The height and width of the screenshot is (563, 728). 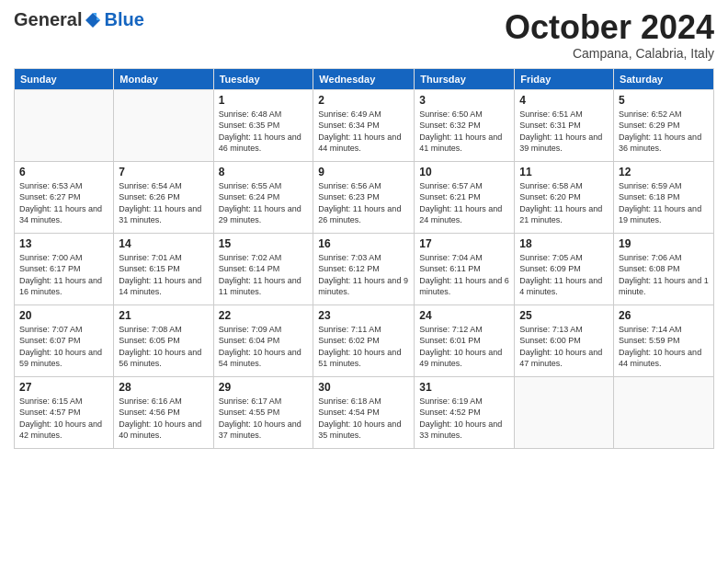 What do you see at coordinates (465, 125) in the screenshot?
I see `day-cell: 3Sunrise: 6:50 AM Sunset: 6:32 PM Daylig…` at bounding box center [465, 125].